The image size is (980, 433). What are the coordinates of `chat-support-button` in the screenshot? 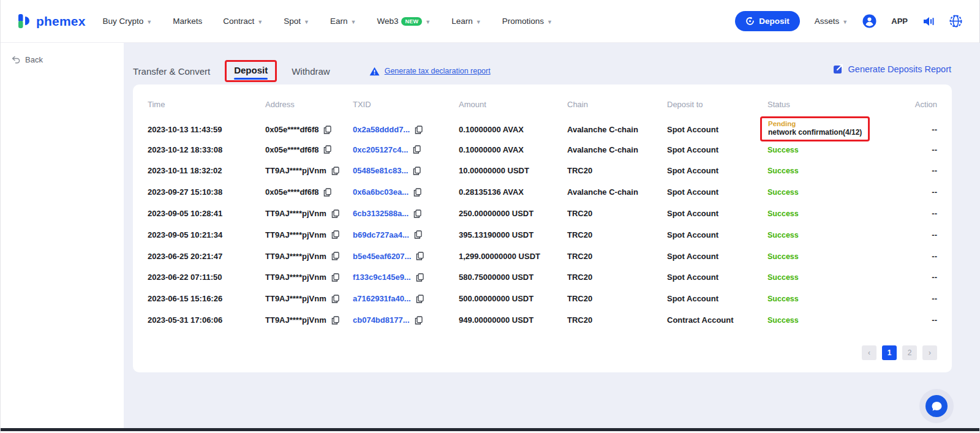 It's located at (937, 406).